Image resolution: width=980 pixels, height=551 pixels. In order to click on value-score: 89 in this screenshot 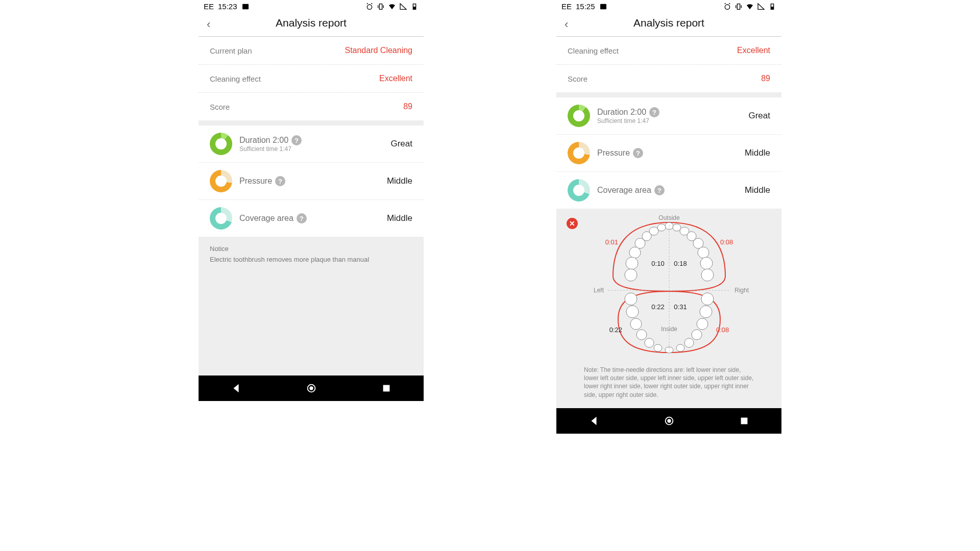, I will do `click(766, 79)`.